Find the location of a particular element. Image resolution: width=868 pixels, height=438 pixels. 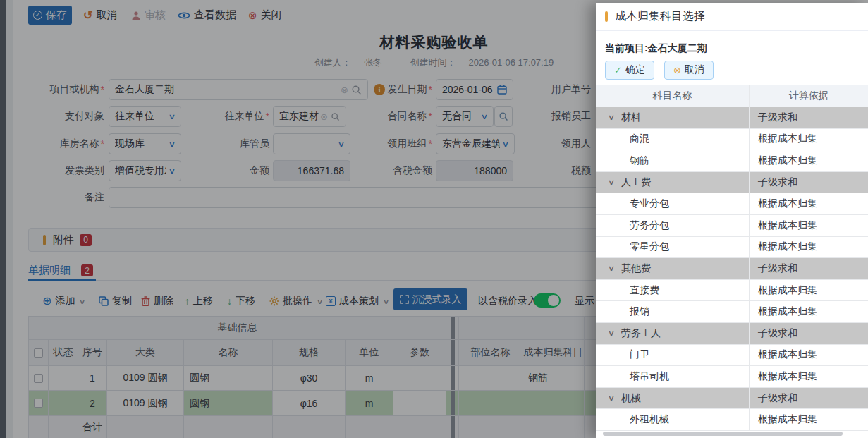

panel-subject-row: 报销根据成本归集 is located at coordinates (732, 312).